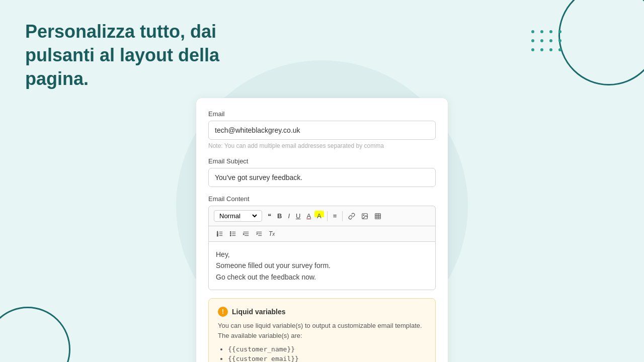 Image resolution: width=644 pixels, height=362 pixels. Describe the element at coordinates (322, 216) in the screenshot. I see `editor-toolbar-row1: Normal Heading 1 Heading 2 Heading 3 ❝ B…` at that location.